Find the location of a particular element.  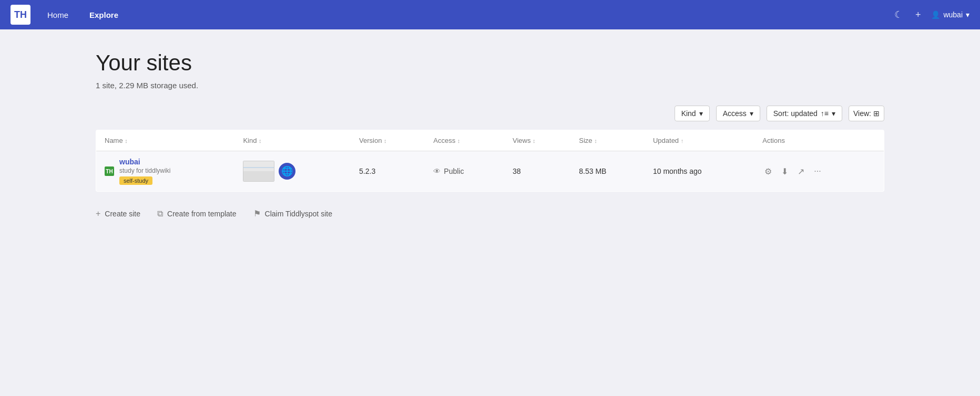

site-access-cell: 👁 Public is located at coordinates (465, 171).